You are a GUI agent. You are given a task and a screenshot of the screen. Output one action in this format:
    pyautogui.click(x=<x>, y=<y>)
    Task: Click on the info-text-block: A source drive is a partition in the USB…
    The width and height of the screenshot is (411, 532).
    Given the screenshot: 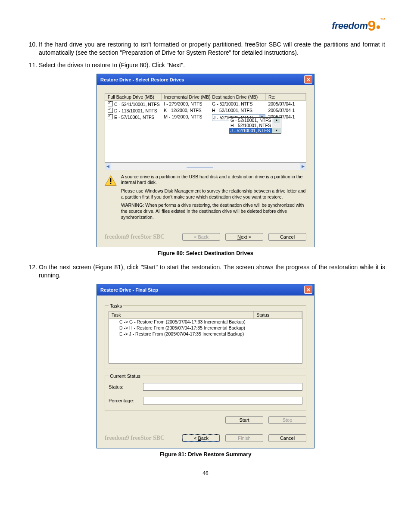 What is the action you would take?
    pyautogui.click(x=214, y=198)
    